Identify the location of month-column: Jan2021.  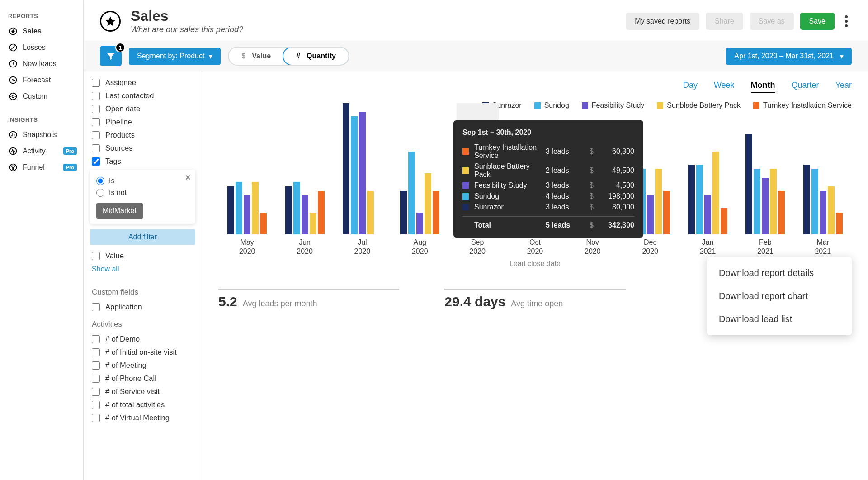
(708, 180).